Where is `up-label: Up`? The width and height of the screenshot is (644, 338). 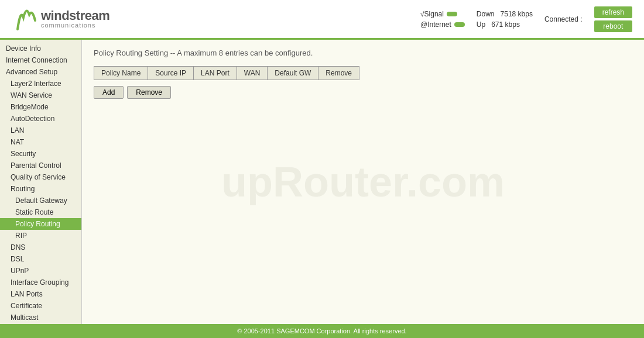 up-label: Up is located at coordinates (481, 25).